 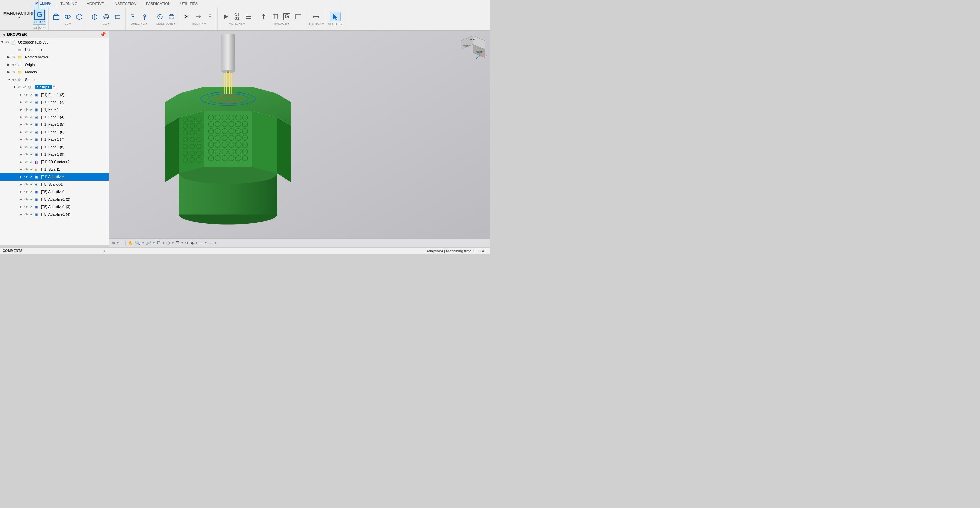 I want to click on t5_adaptive1_3-type-icon: ▣, so click(x=37, y=207).